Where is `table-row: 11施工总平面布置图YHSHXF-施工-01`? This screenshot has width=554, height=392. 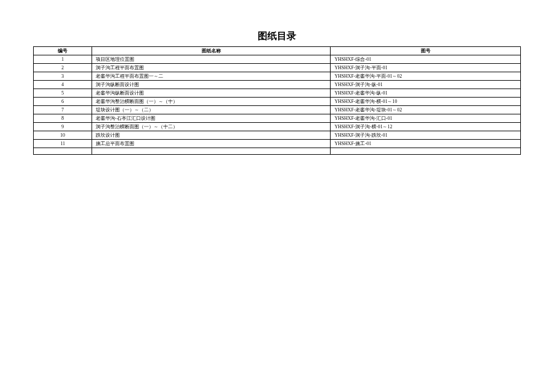 table-row: 11施工总平面布置图YHSHXF-施工-01 is located at coordinates (277, 144).